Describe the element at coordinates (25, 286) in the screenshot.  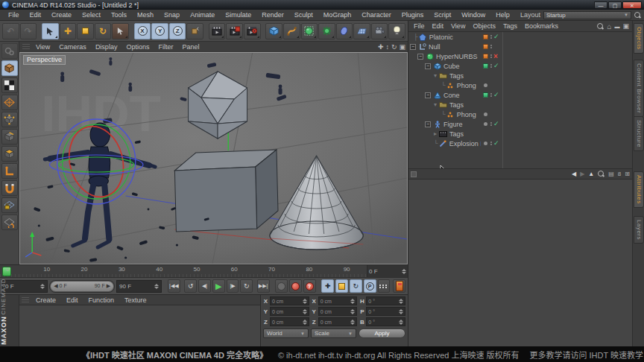
I see `frame-start-field: 0 F` at that location.